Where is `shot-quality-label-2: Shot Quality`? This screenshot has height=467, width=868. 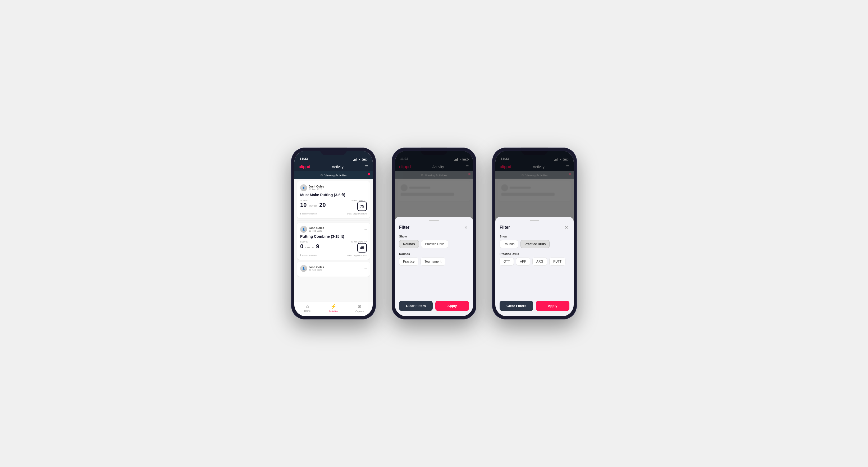 shot-quality-label-2: Shot Quality is located at coordinates (359, 242).